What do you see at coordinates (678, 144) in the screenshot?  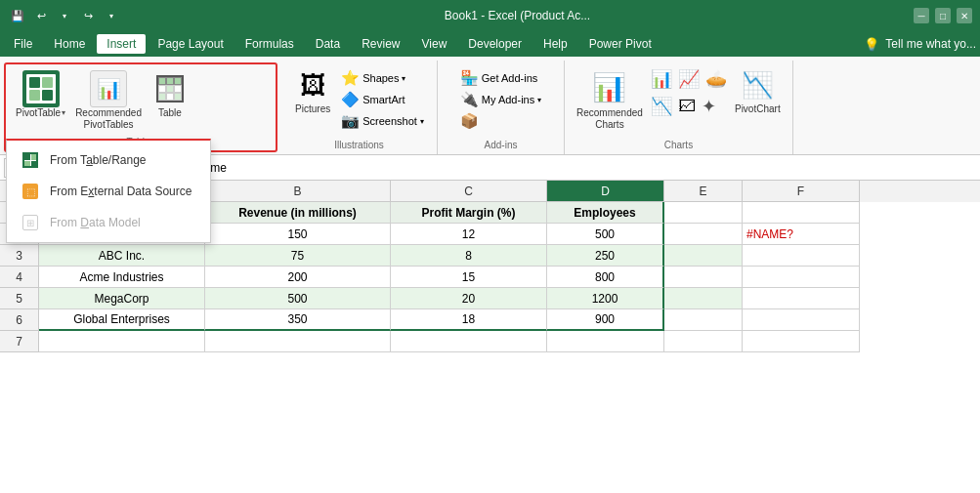 I see `charts-group-label: Charts` at bounding box center [678, 144].